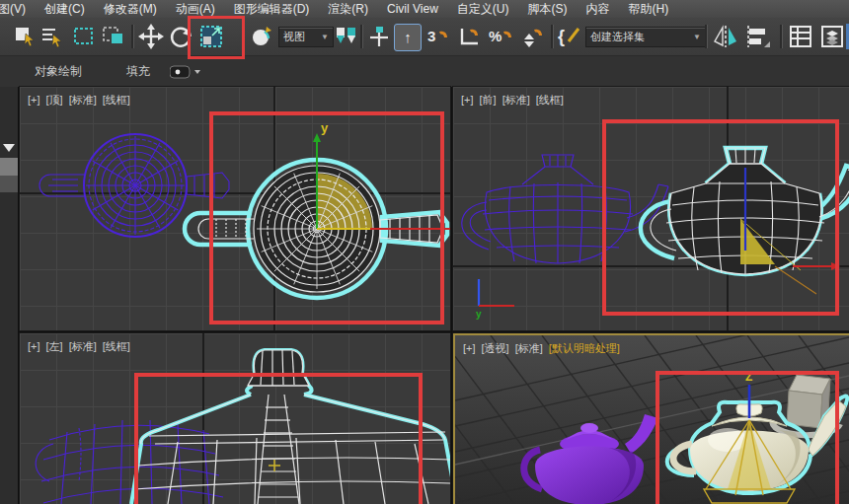  Describe the element at coordinates (533, 36) in the screenshot. I see `spinner-snap-glyph` at that location.